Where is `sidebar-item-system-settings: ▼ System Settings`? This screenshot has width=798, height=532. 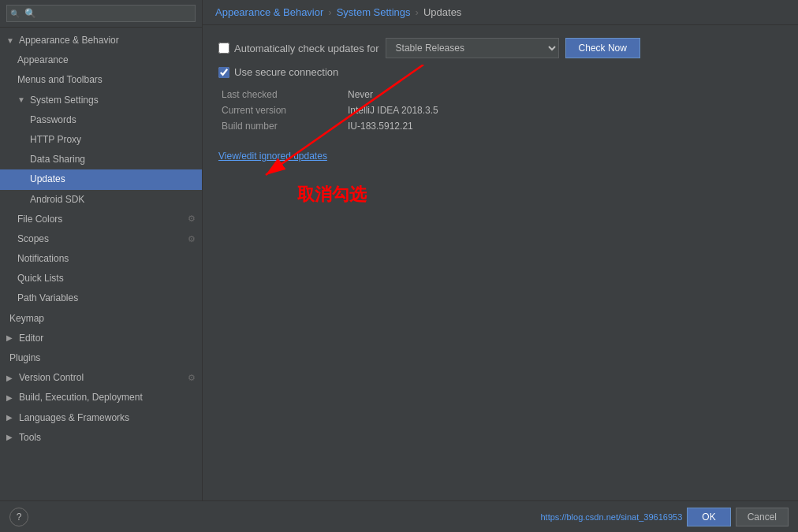 sidebar-item-system-settings: ▼ System Settings is located at coordinates (101, 101).